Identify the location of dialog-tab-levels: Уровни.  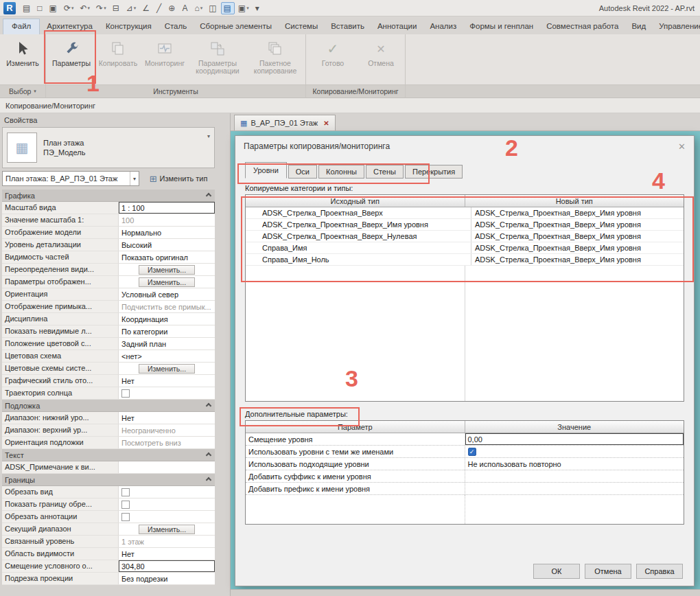
(266, 170).